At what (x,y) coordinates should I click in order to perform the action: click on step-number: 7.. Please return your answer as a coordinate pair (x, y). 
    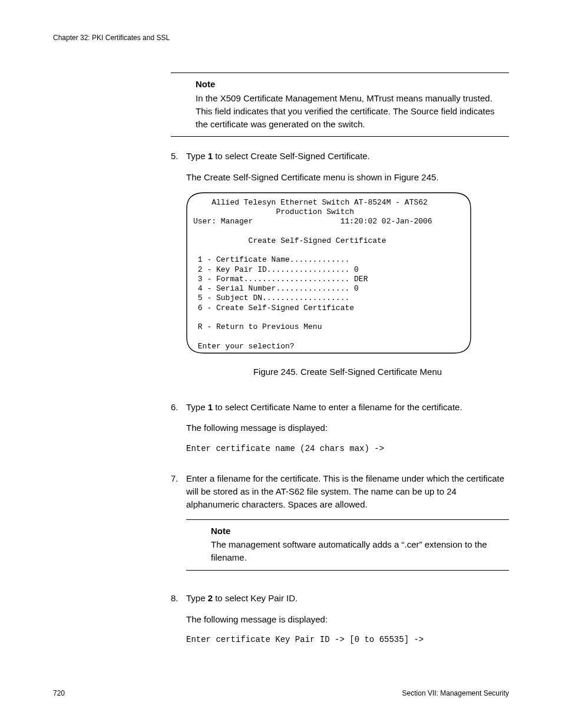
    Looking at the image, I should click on (178, 528).